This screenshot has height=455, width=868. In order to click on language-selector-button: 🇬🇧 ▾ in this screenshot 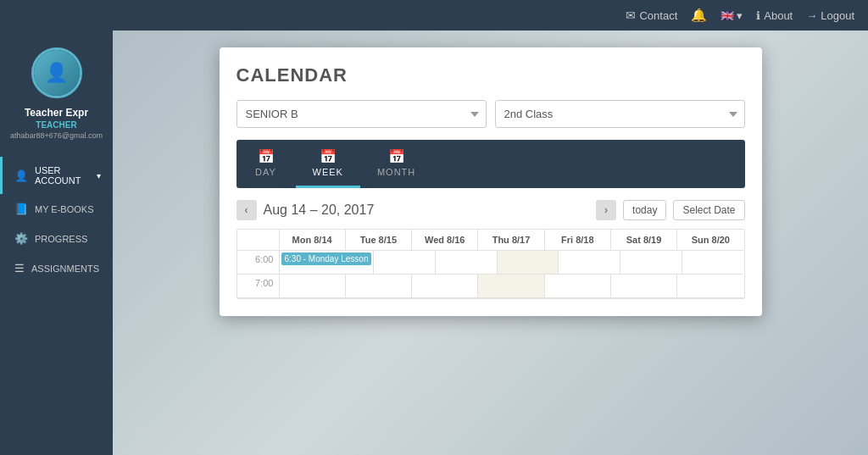, I will do `click(732, 15)`.